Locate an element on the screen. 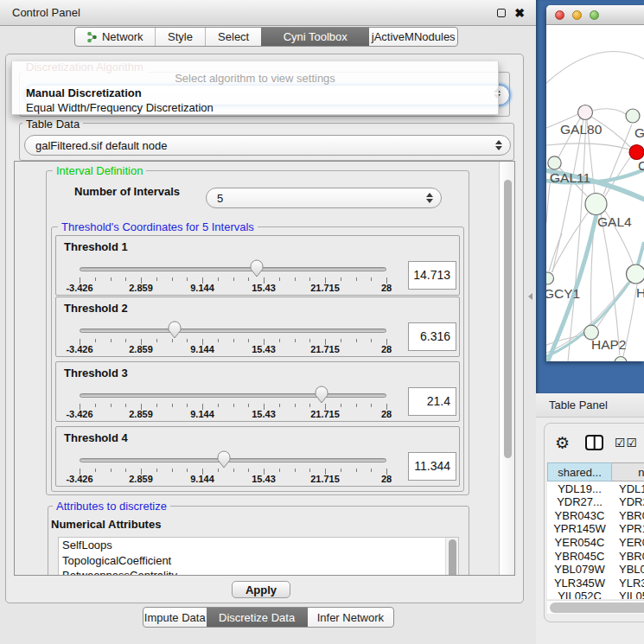 The image size is (644, 644). slider-scale-label: 21.715 is located at coordinates (325, 479).